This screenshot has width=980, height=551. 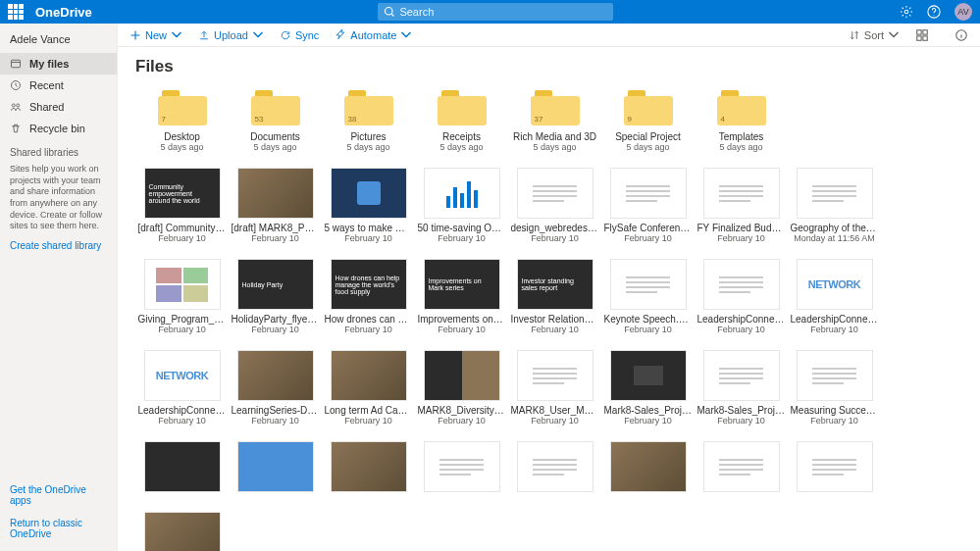 What do you see at coordinates (555, 137) in the screenshot?
I see `folder-name: Rich Media and 3D` at bounding box center [555, 137].